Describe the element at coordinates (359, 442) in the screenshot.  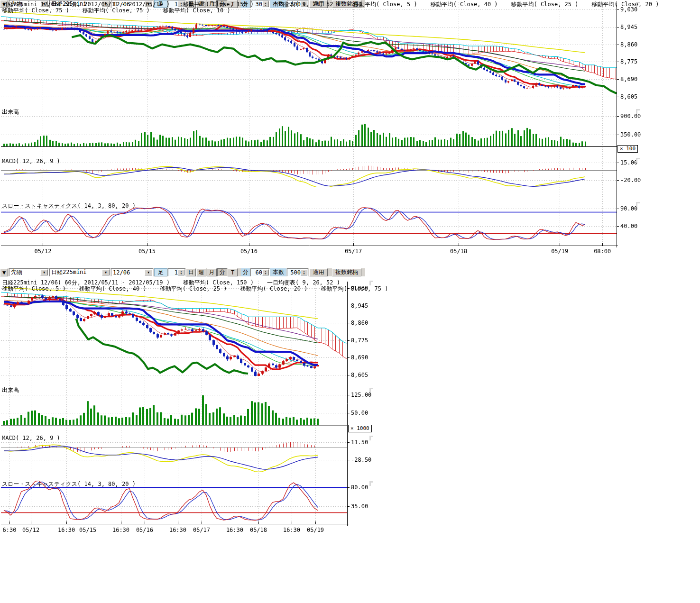
I see `y-axis-label: 11.50` at that location.